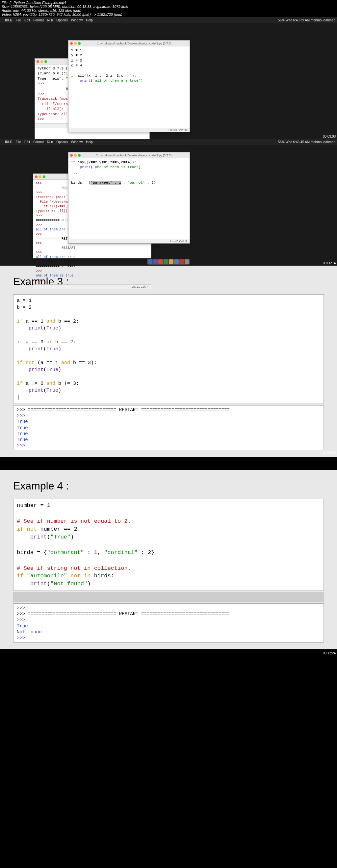 The height and width of the screenshot is (868, 337). I want to click on menubar-right: 58% Wed 6:46:45 AM mahmoudahmed, so click(307, 142).